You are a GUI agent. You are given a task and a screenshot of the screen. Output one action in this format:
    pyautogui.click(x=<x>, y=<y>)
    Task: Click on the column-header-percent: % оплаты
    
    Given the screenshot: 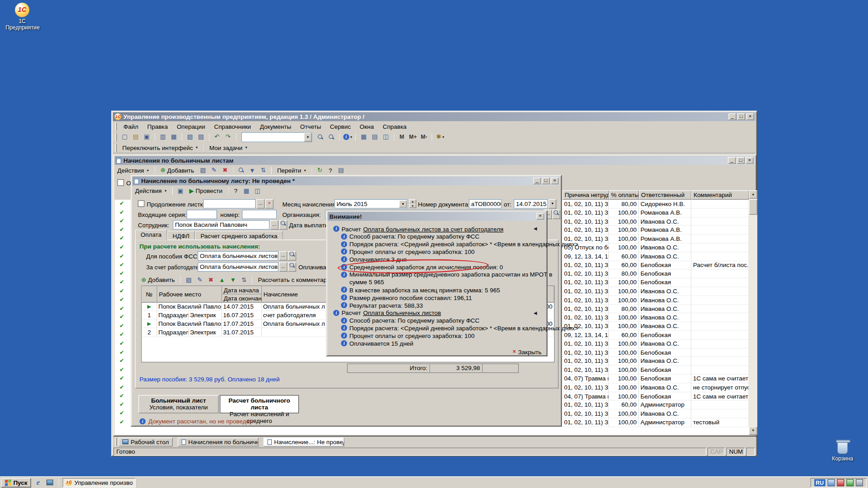 What is the action you would take?
    pyautogui.click(x=624, y=195)
    